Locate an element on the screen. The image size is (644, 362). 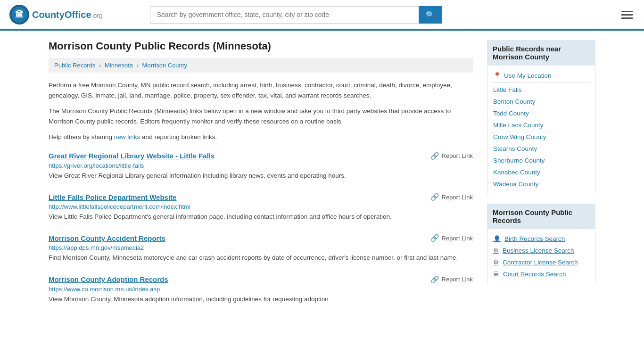
search-icon: 🔍 is located at coordinates (430, 15).